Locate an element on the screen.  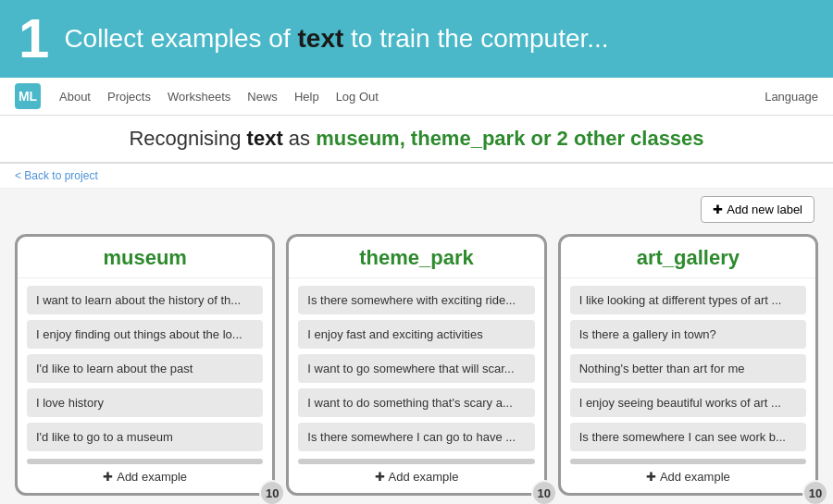
art-gallery-count-badge: 10 is located at coordinates (815, 492).